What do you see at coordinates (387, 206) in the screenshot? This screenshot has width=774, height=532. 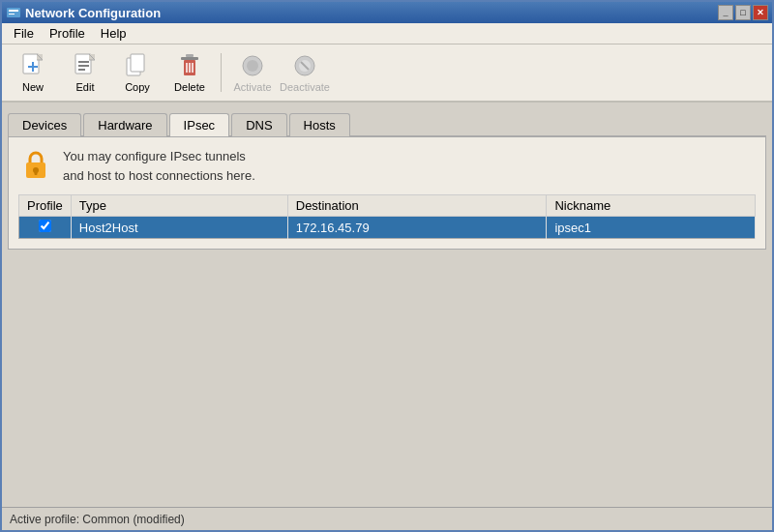 I see `table-header-row: Profile Type Destination Nickname` at bounding box center [387, 206].